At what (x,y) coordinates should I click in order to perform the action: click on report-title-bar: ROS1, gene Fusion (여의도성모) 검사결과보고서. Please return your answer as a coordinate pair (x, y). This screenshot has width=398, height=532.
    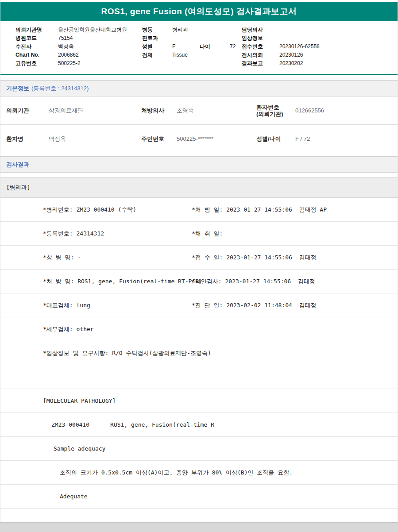
    Looking at the image, I should click on (199, 12).